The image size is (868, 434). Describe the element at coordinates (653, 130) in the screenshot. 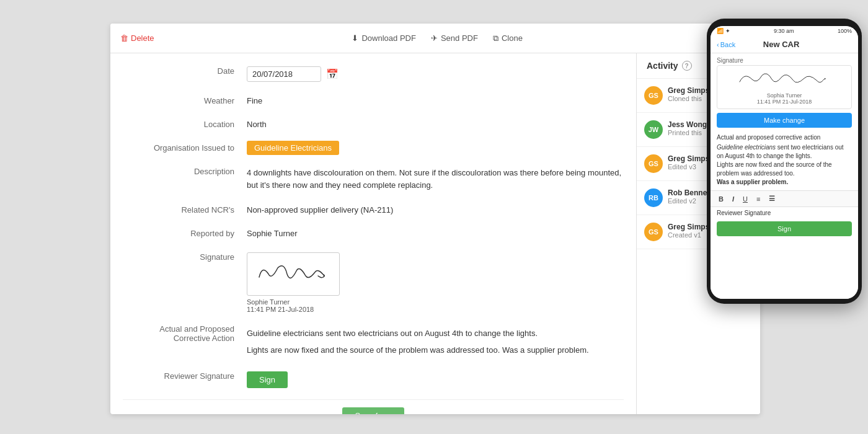

I see `avatar: JW` at that location.